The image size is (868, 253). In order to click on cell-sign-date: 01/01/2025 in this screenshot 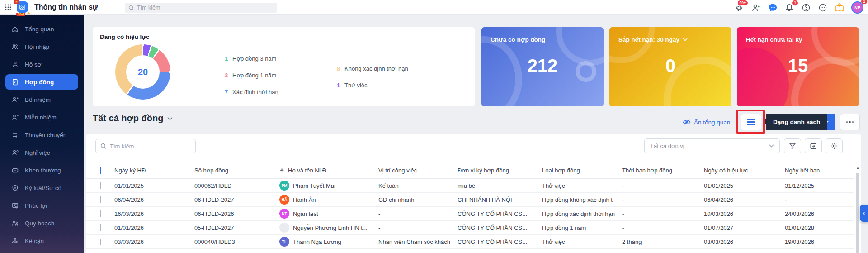, I will do `click(155, 186)`.